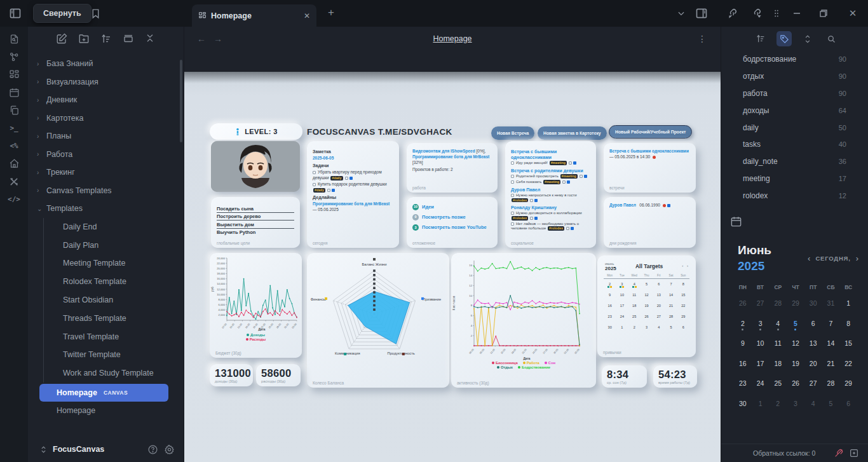 Image resolution: width=868 pixels, height=462 pixels. Describe the element at coordinates (831, 347) in the screenshot. I see `calendar-day-14: 14` at that location.